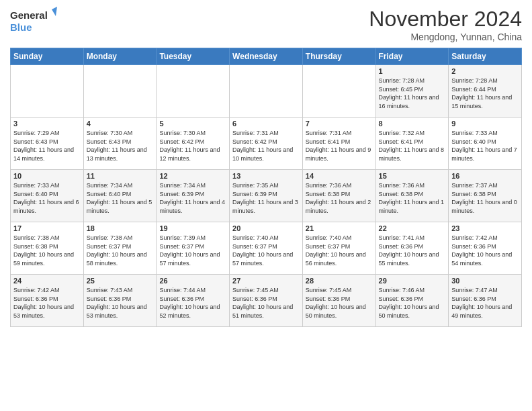 The height and width of the screenshot is (411, 532). I want to click on day-info: Sunrise: 7:28 AMSunset: 6:44 PMDaylight:…, so click(485, 93).